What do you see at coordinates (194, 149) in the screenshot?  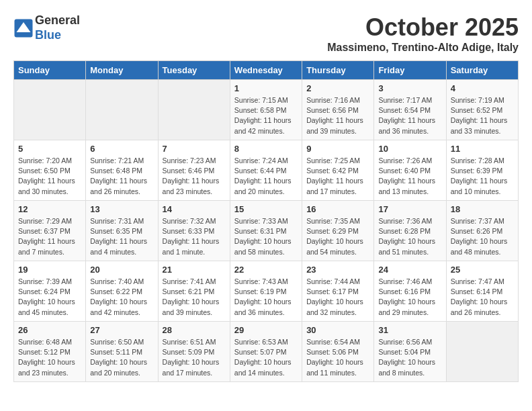 I see `day-number: 7` at bounding box center [194, 149].